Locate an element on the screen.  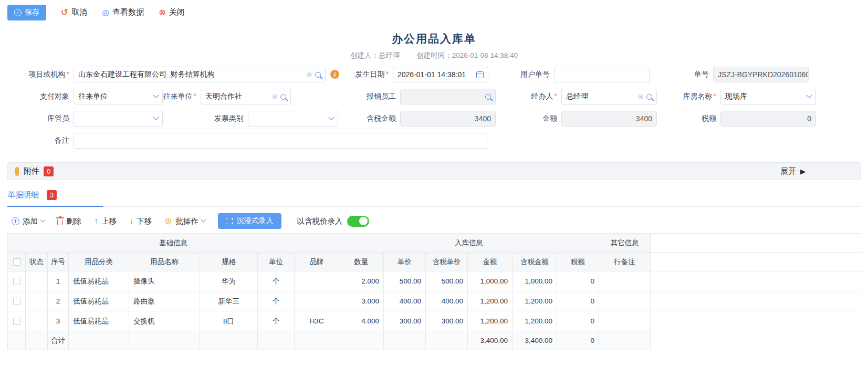
remark-field is located at coordinates (280, 141).